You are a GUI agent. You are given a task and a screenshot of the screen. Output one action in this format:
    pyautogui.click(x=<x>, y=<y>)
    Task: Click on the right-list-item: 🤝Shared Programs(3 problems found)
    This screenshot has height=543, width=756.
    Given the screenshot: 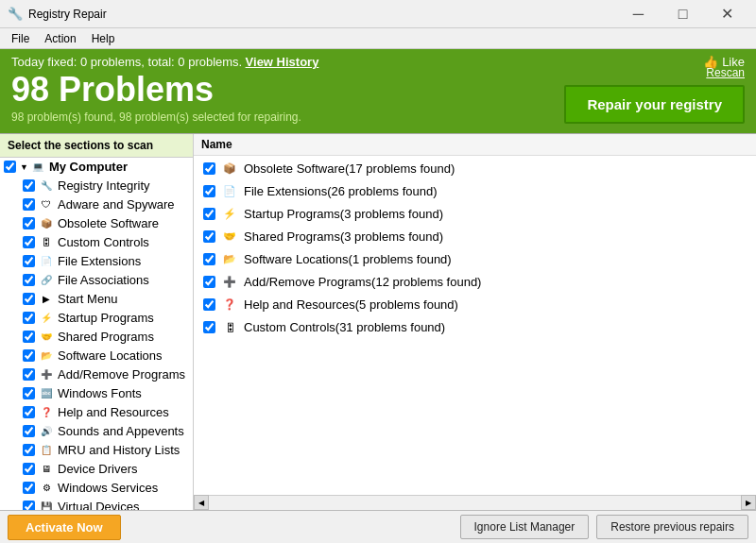 What is the action you would take?
    pyautogui.click(x=474, y=237)
    